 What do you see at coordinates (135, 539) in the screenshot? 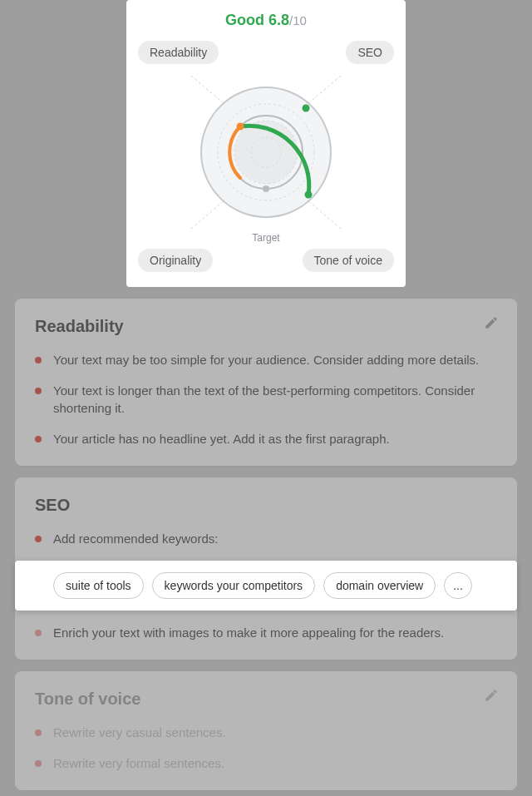
I see `item-text: Add recommended keywords:` at bounding box center [135, 539].